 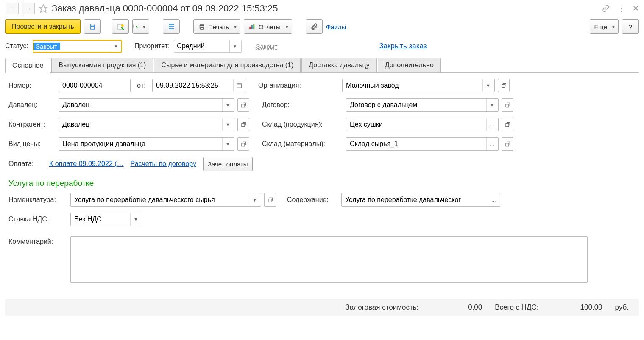 What do you see at coordinates (422, 124) in the screenshot?
I see `warehouse-prod-input: …` at bounding box center [422, 124].